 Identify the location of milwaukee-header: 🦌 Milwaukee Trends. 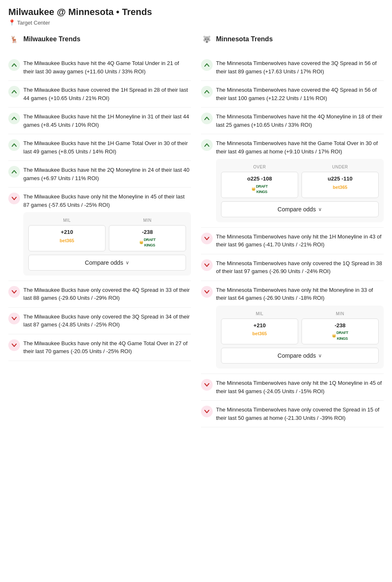
(100, 41).